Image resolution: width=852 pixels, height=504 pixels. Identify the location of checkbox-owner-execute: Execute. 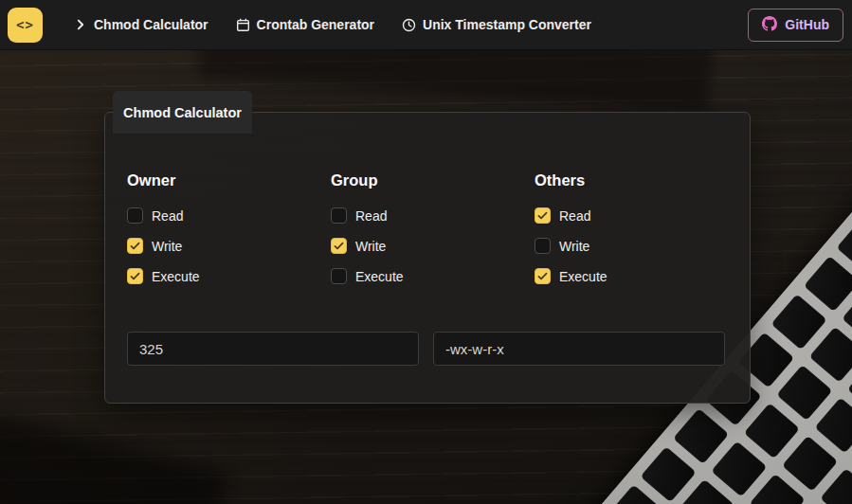
(163, 277).